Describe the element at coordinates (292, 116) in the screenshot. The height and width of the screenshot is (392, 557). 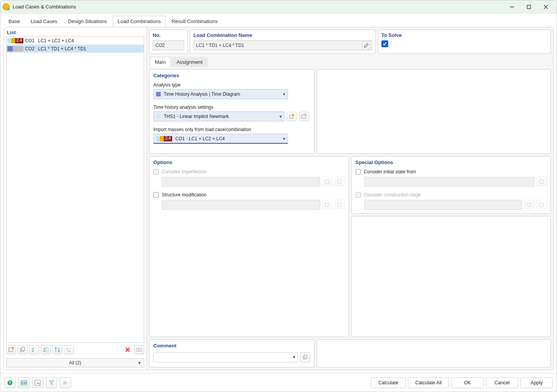
I see `new-settings-button` at that location.